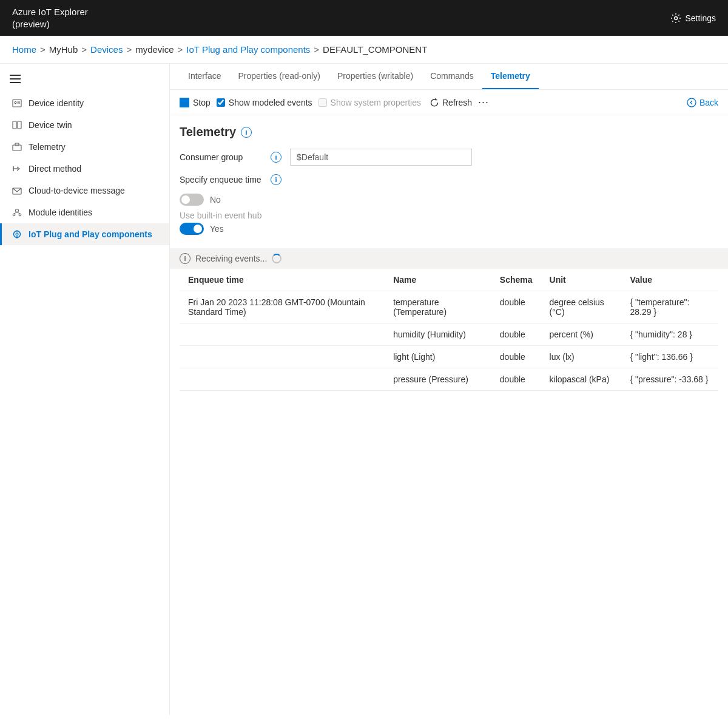 Image resolution: width=728 pixels, height=724 pixels. What do you see at coordinates (215, 200) in the screenshot?
I see `enqueue-toggle-label: No` at bounding box center [215, 200].